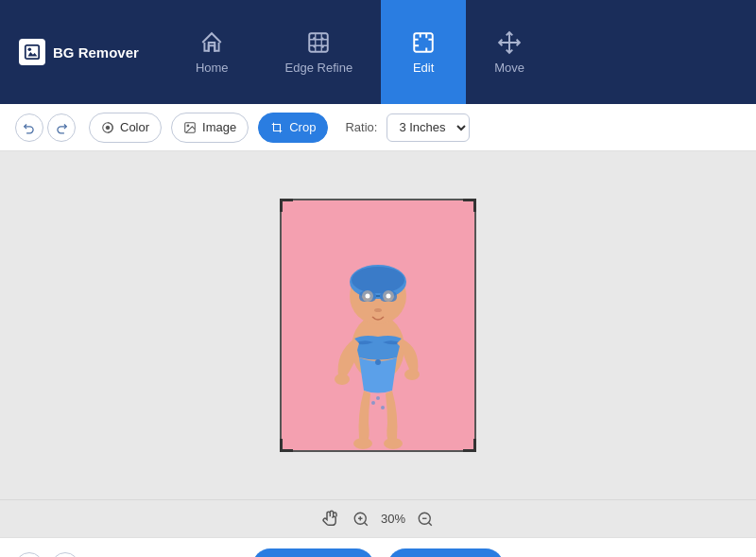 This screenshot has height=557, width=756. I want to click on prev-button, so click(29, 554).